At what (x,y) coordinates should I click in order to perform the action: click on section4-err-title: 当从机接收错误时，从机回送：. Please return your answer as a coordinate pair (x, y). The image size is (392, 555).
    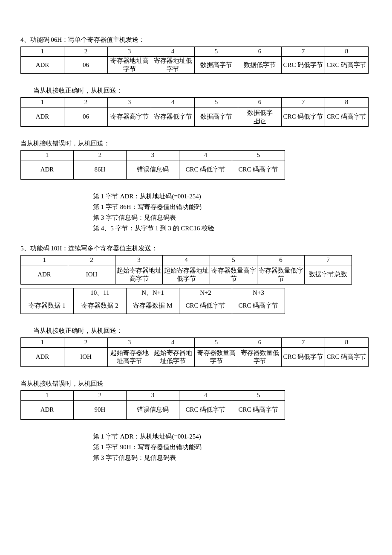
    Looking at the image, I should click on (196, 143).